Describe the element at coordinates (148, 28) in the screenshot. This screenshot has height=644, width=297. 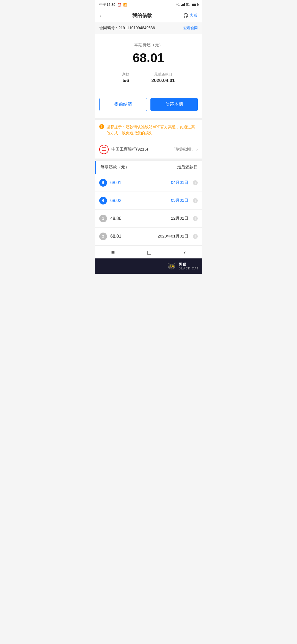
I see `contract-bar: 合同编号：21911101994849636 查看合同` at that location.